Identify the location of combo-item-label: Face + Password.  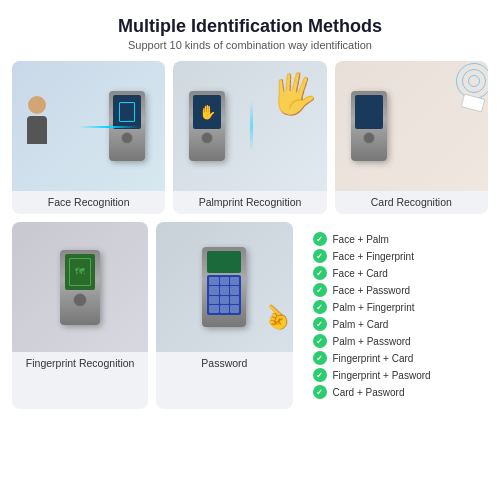
(372, 290).